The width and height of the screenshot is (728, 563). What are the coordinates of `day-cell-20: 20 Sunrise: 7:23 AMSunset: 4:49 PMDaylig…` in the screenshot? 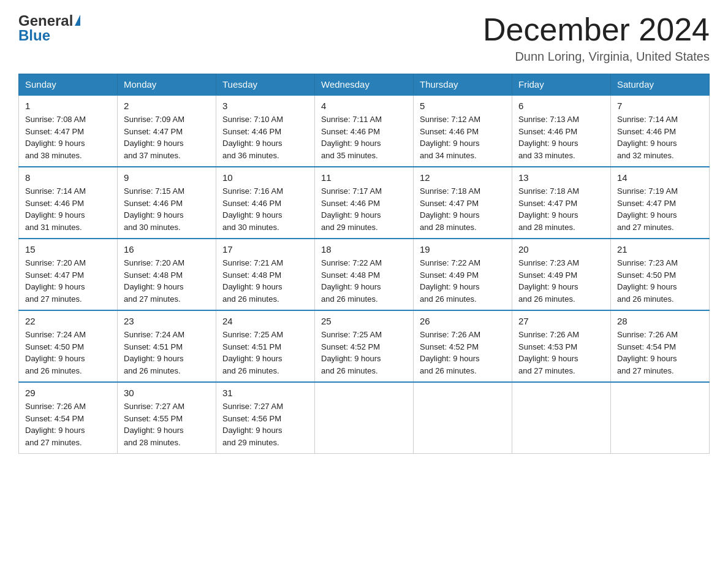 It's located at (561, 275).